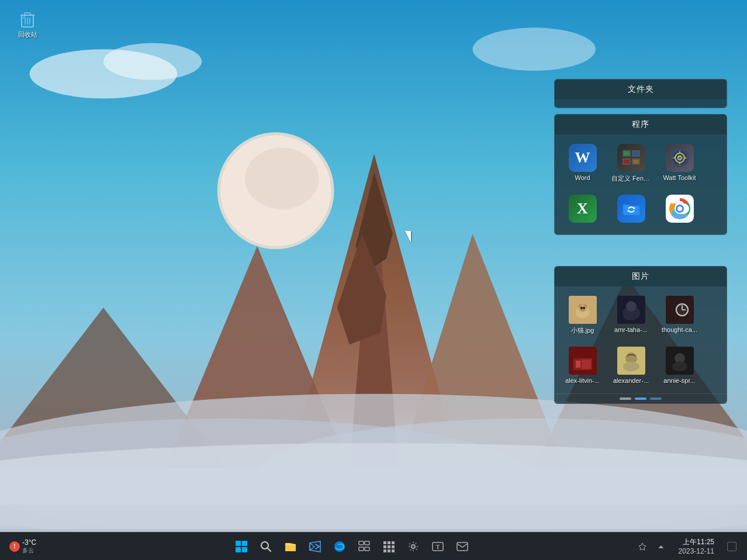 The width and height of the screenshot is (747, 560). What do you see at coordinates (641, 335) in the screenshot?
I see `fence-pictures: 图片 小猫.jpg` at bounding box center [641, 335].